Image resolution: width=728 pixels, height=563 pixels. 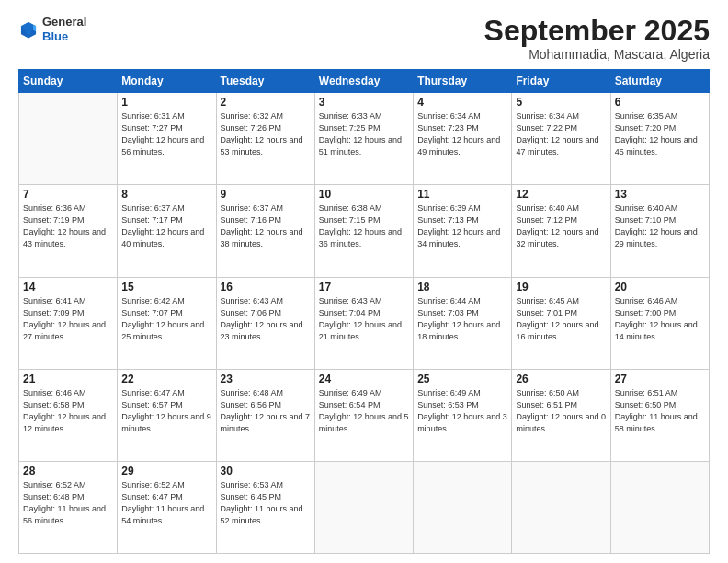 What do you see at coordinates (68, 226) in the screenshot?
I see `day-info: Sunrise: 6:36 AM Sunset: 7:19 PM Dayligh…` at bounding box center [68, 226].